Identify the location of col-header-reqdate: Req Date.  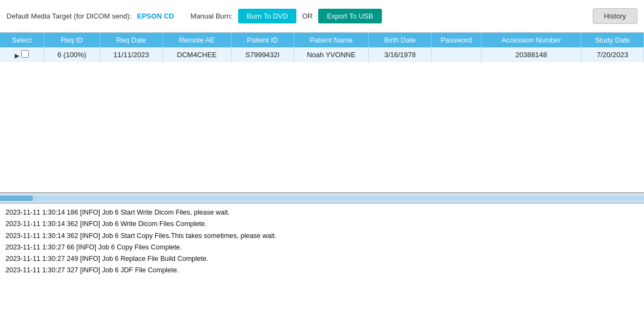
(132, 40).